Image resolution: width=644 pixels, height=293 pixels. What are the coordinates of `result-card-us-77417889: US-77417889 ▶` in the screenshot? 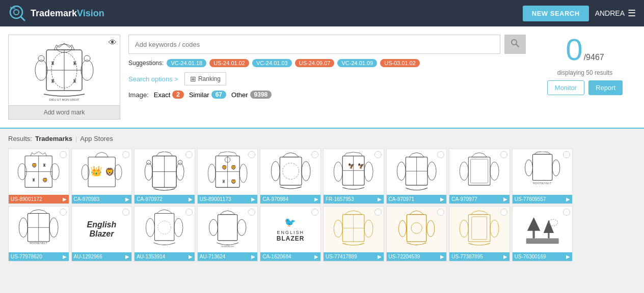 It's located at (354, 234).